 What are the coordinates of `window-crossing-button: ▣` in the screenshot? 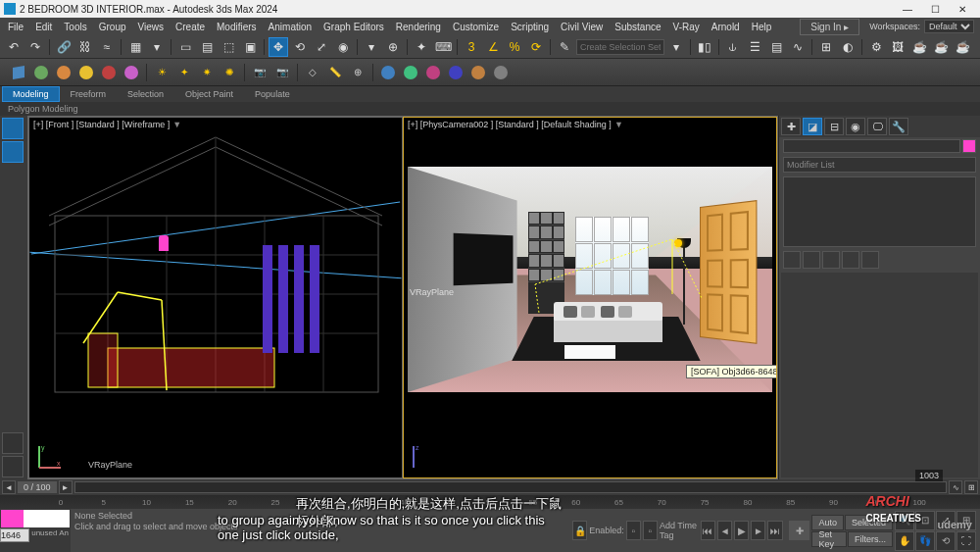 It's located at (250, 47).